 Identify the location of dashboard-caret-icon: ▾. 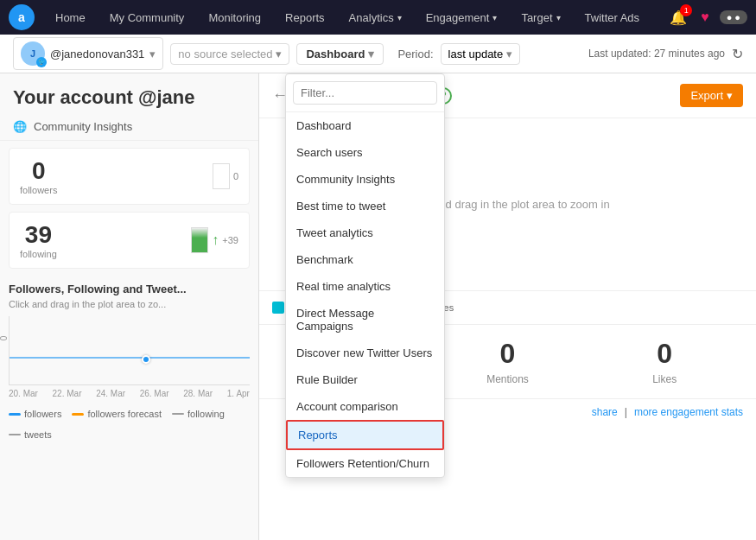
(372, 54).